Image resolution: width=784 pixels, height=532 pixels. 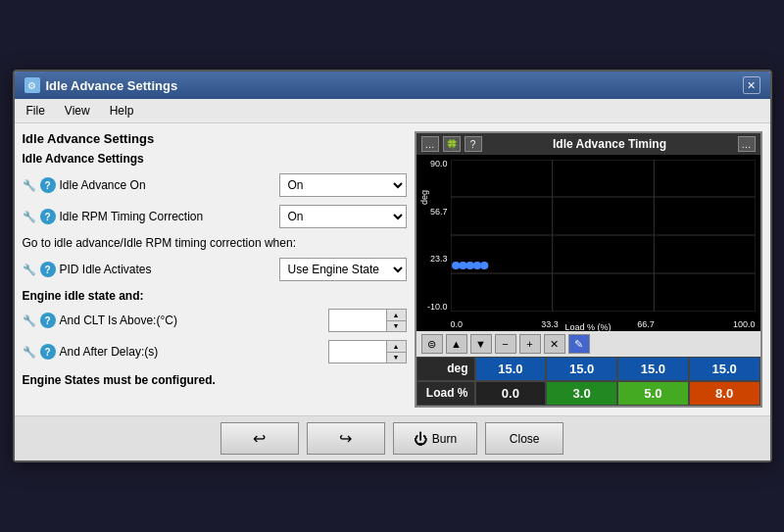 What do you see at coordinates (48, 320) in the screenshot?
I see `info-icon-4: ?` at bounding box center [48, 320].